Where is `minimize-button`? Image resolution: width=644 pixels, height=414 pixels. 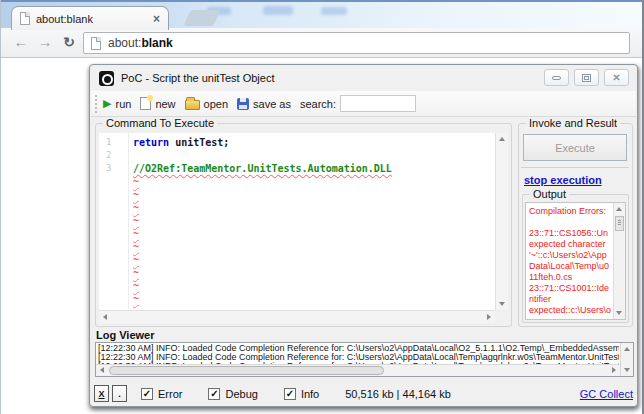
minimize-button is located at coordinates (556, 78).